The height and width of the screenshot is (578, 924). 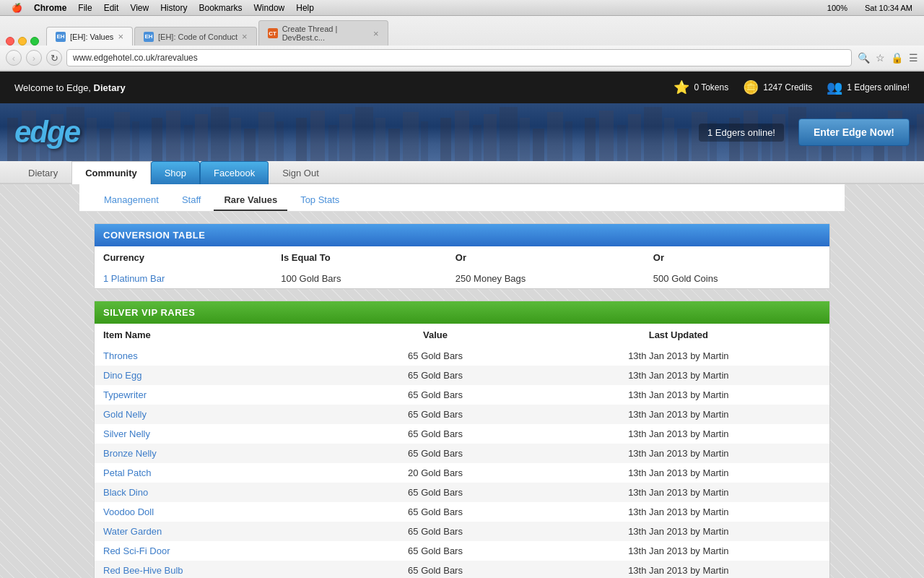 What do you see at coordinates (92, 37) in the screenshot?
I see `tab-label-1: [EH]: Values` at bounding box center [92, 37].